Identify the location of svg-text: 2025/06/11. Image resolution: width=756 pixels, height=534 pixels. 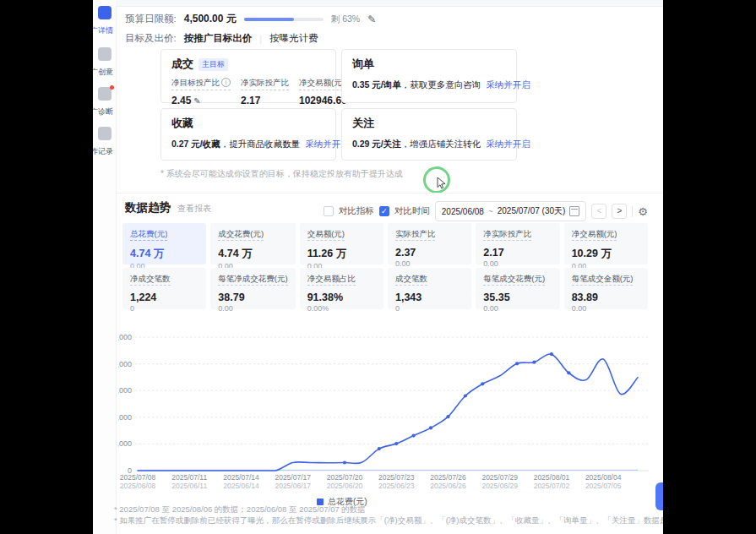
(189, 486).